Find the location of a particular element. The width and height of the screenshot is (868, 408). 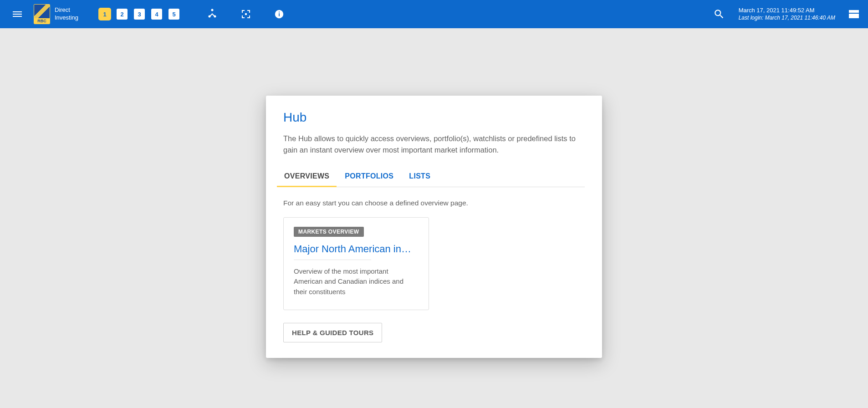

workspace-button-5: 5 is located at coordinates (174, 14).